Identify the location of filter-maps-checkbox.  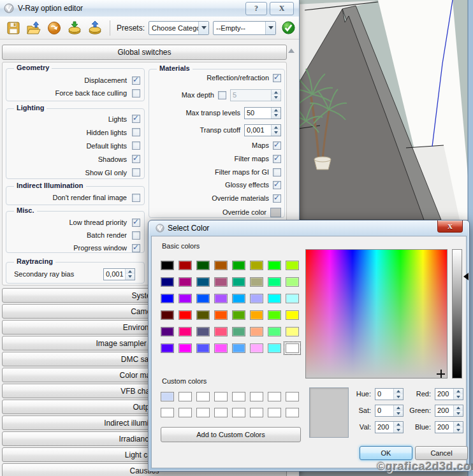
(277, 159).